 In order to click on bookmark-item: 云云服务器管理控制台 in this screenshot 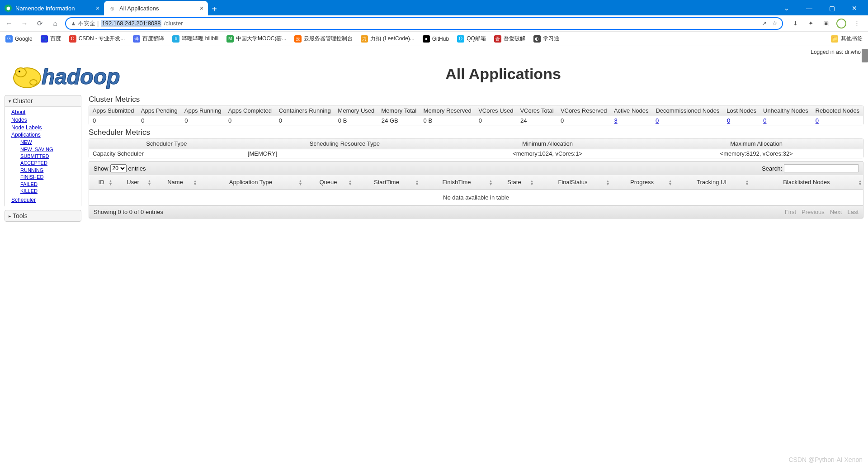, I will do `click(324, 39)`.